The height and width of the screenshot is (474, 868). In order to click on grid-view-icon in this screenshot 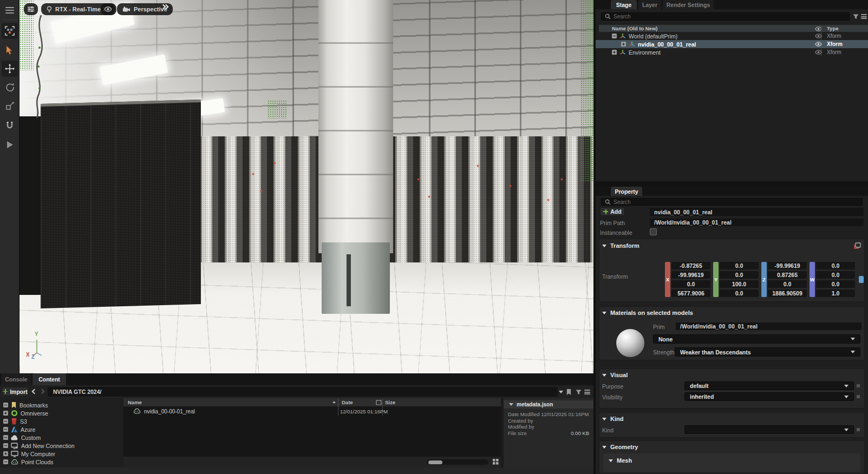, I will do `click(496, 462)`.